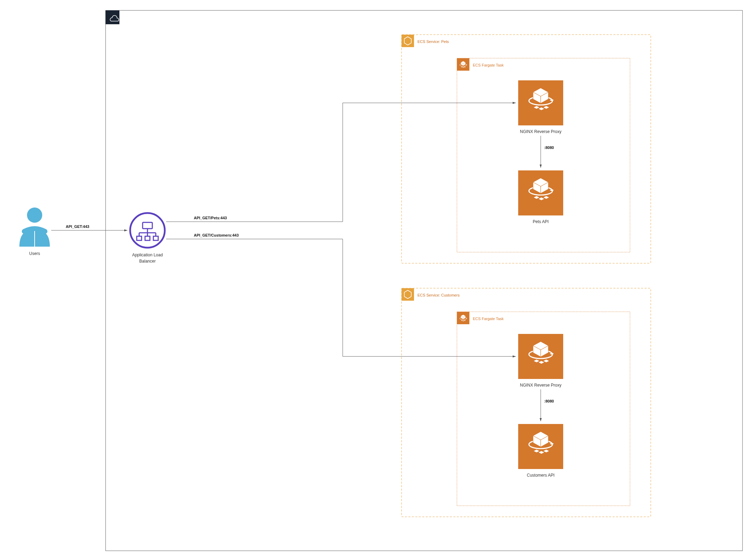 Image resolution: width=756 pixels, height=557 pixels. Describe the element at coordinates (547, 405) in the screenshot. I see `edge-customers-port: :8080` at that location.